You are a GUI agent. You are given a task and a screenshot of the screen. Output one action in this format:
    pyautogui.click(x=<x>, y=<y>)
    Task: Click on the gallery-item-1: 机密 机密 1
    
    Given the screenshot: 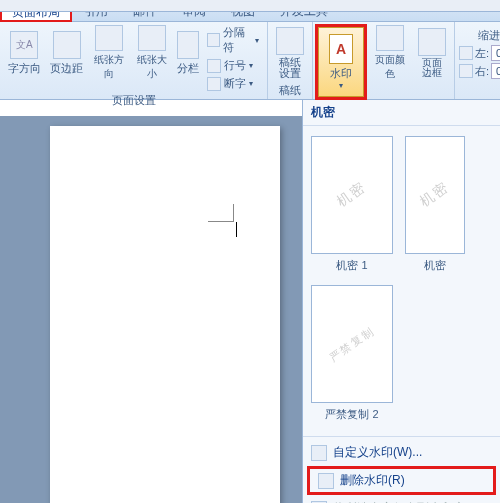 What is the action you would take?
    pyautogui.click(x=352, y=204)
    